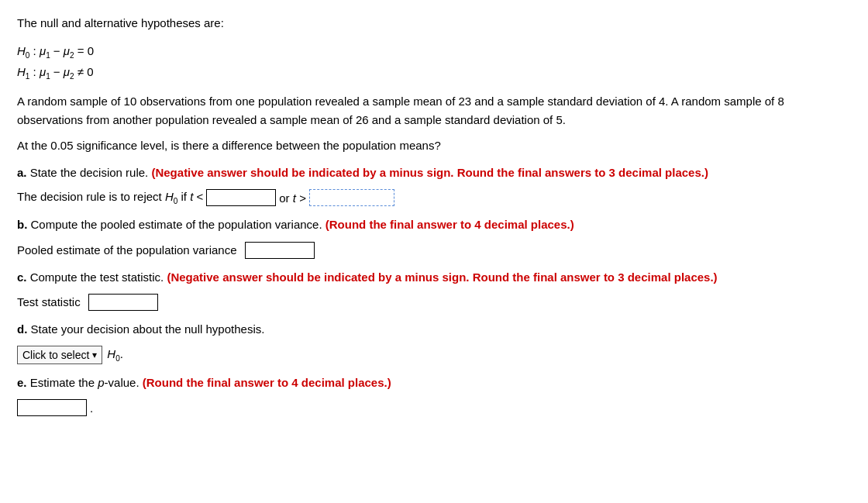 This screenshot has height=503, width=868. Describe the element at coordinates (442, 277) in the screenshot. I see `part-c-bold: (Negative answer should be indicated by …` at that location.